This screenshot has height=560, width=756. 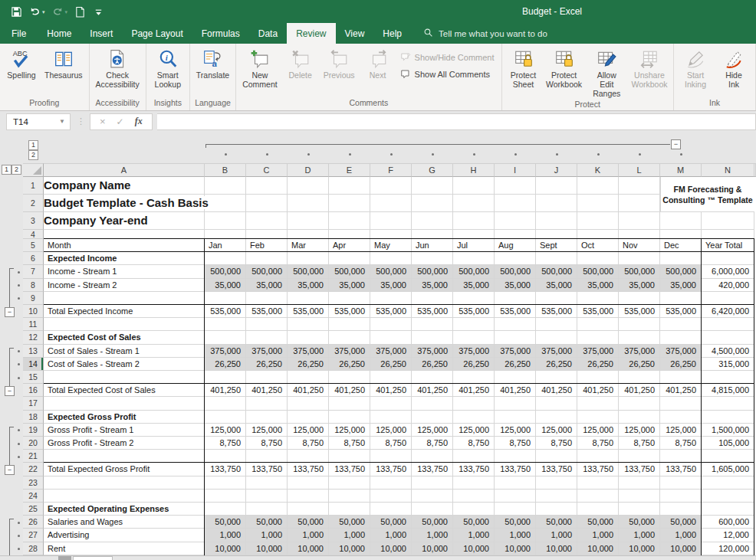 I want to click on cell-A23, so click(x=124, y=483).